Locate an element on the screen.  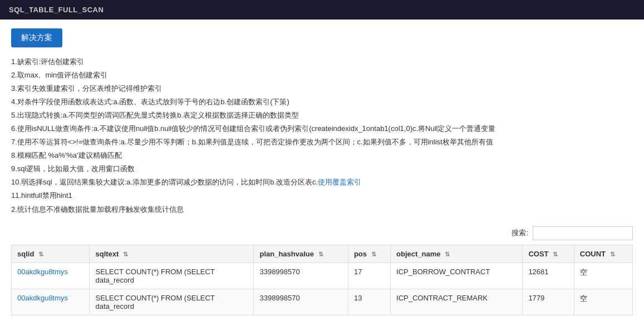
col-count: COUNT ⇅ is located at coordinates (603, 254).